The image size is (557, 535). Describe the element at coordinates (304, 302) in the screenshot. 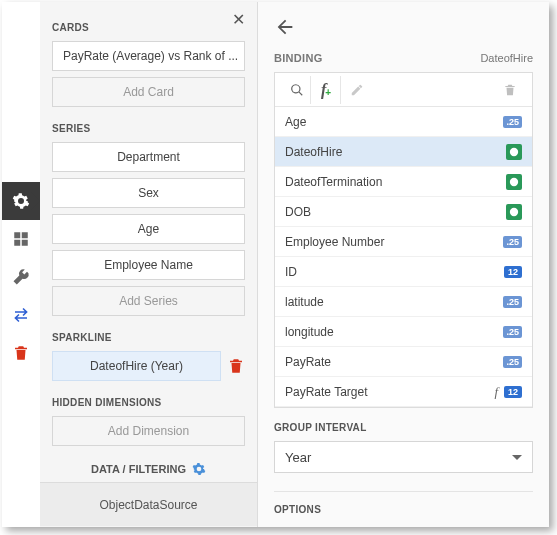

I see `field-name: latitude` at that location.